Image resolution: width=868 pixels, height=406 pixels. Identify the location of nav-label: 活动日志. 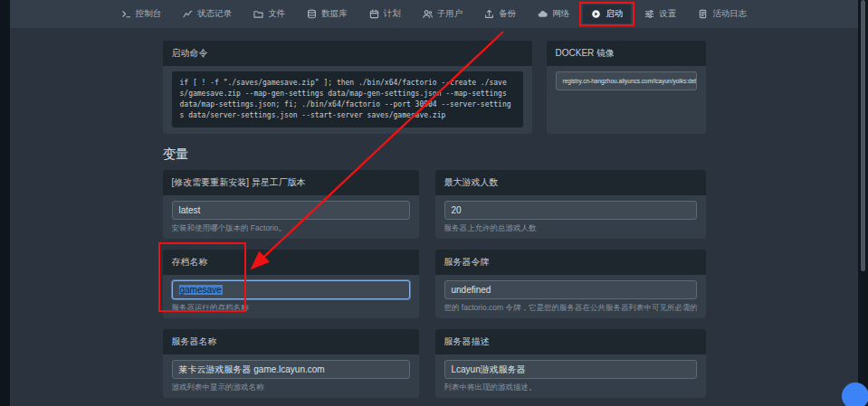
(730, 14).